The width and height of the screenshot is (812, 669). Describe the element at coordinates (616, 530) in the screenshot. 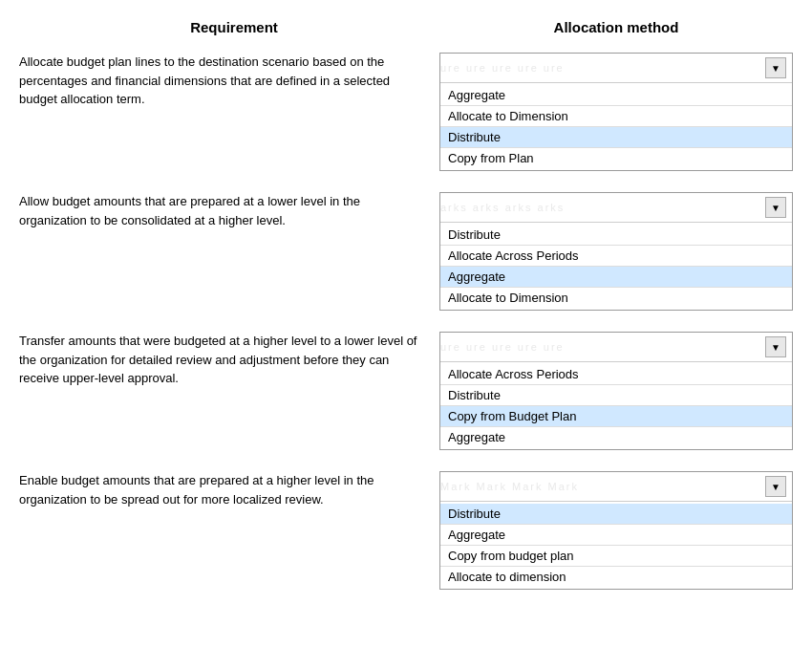

I see `allocation-dropdown-4: Mark Mark Mark Mark▼DistributeAggregateC…` at that location.